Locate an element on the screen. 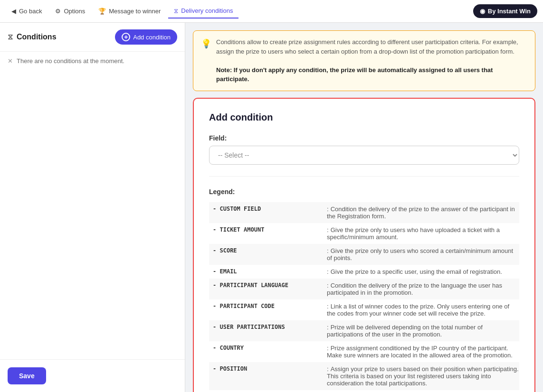 The width and height of the screenshot is (543, 392). legend-row: - COUNTRY :Prize assignment conditioned … is located at coordinates (364, 352).